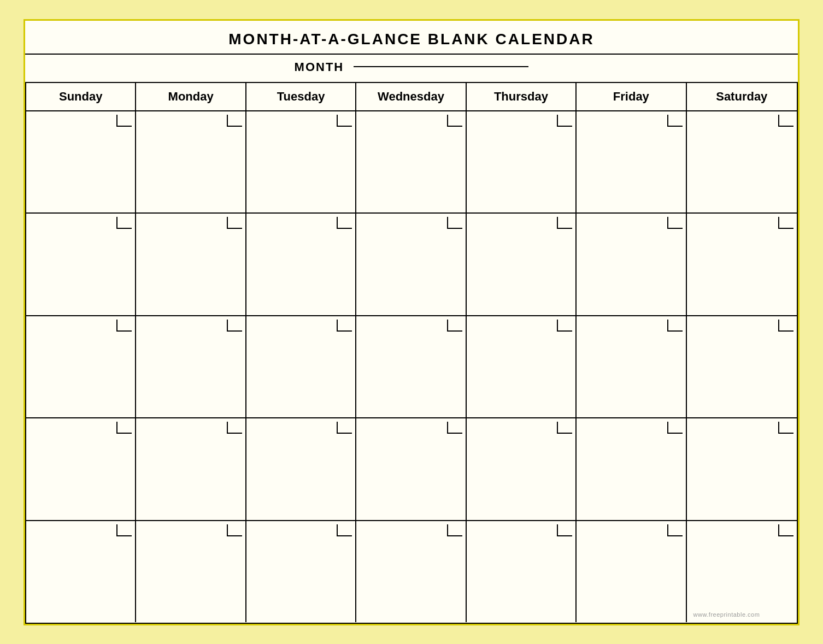 This screenshot has width=823, height=644. I want to click on cell-r2-thu, so click(521, 264).